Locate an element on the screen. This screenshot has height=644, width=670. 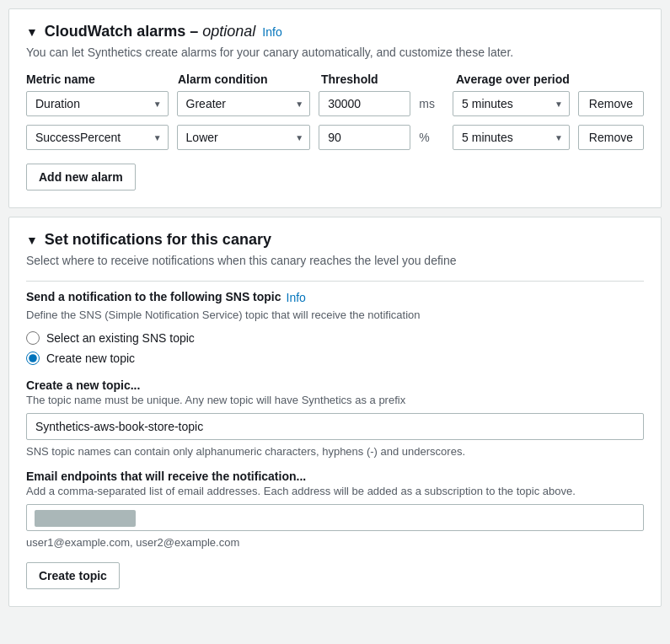
avg-period-select-wrap-1: 1 minute 5 minutes 10 minutes 15 minutes… is located at coordinates (511, 104).